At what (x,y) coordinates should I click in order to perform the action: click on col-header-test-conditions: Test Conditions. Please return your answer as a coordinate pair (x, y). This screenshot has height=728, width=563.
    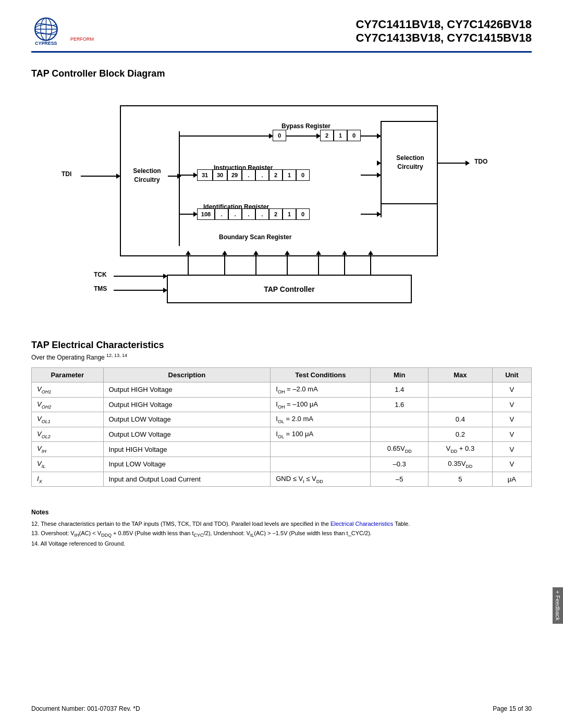
    Looking at the image, I should click on (321, 375).